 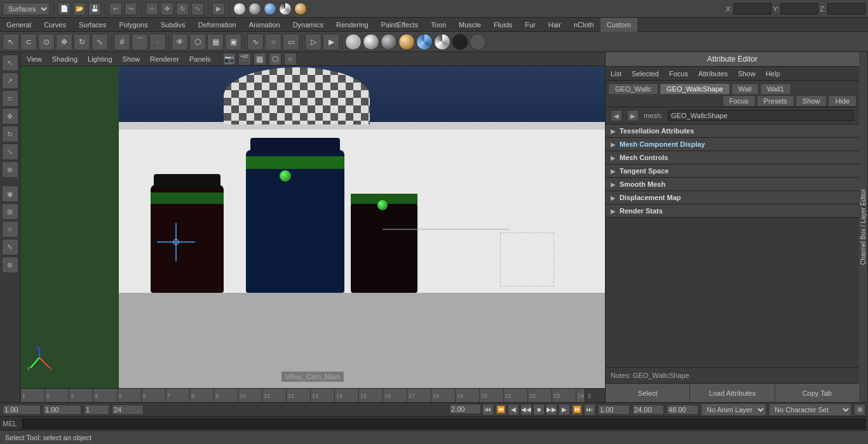 What do you see at coordinates (34, 59) in the screenshot?
I see `view-menu: View` at bounding box center [34, 59].